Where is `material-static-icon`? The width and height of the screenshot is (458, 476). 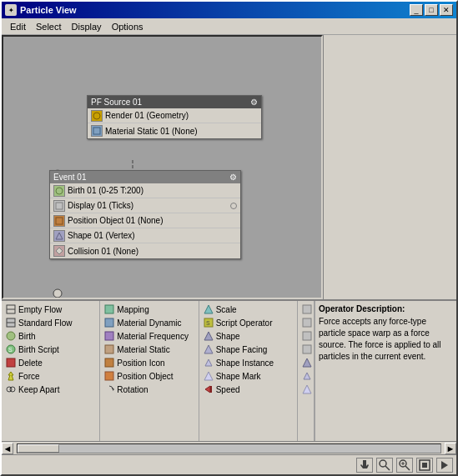
material-static-icon is located at coordinates (97, 131).